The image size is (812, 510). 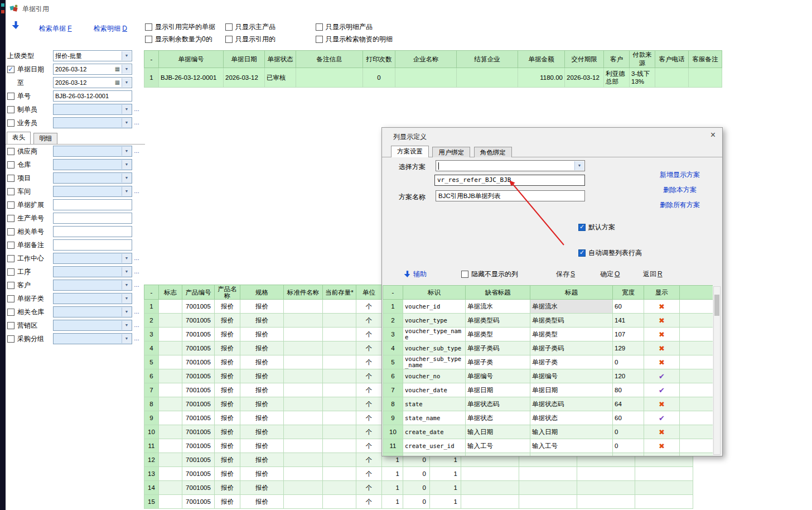 I want to click on cell-width: 120, so click(x=629, y=376).